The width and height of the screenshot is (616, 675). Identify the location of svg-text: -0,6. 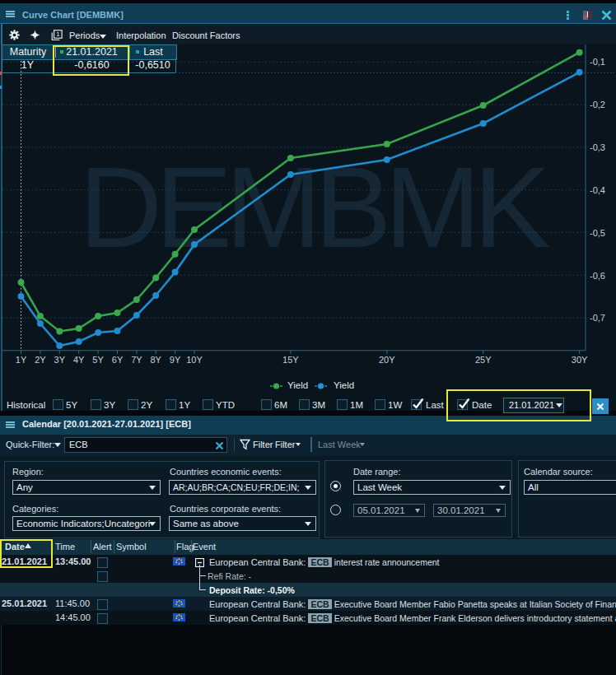
(598, 276).